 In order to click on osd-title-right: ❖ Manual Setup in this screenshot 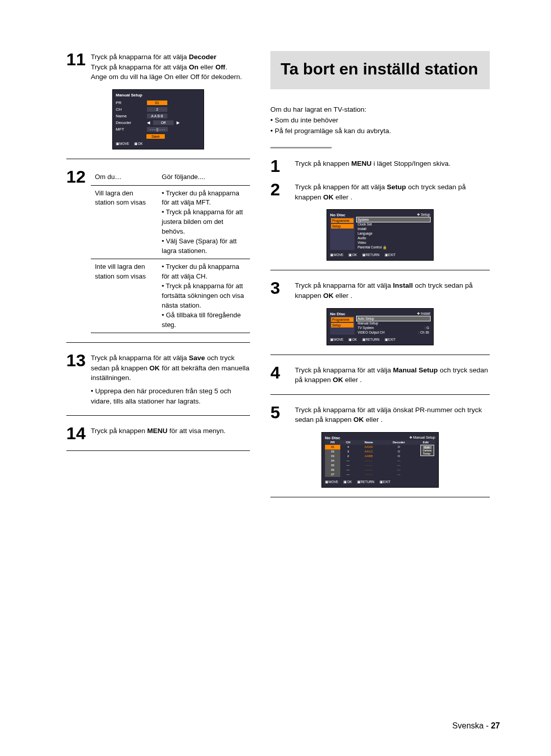, I will do `click(422, 438)`.